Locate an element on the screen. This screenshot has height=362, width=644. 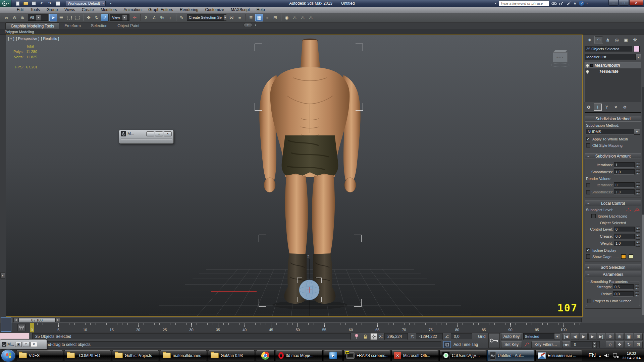
zoom-all-button: ⊛ is located at coordinates (620, 337).